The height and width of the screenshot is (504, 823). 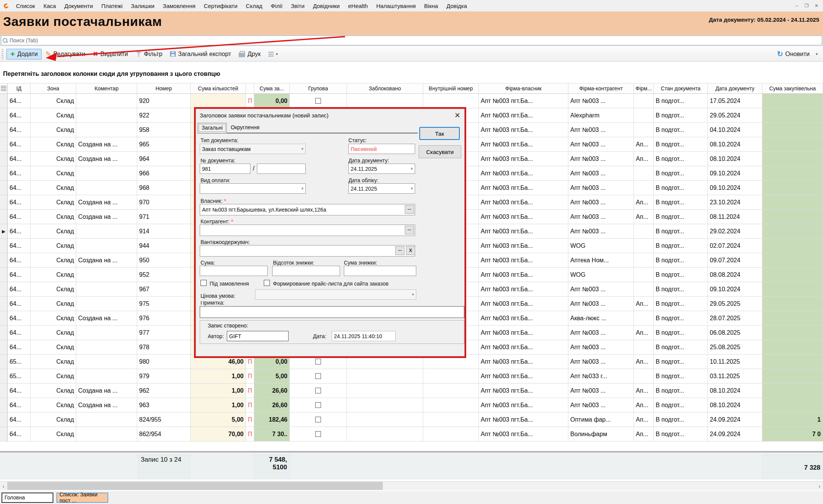 I want to click on select-all-gutter, so click(x=4, y=88).